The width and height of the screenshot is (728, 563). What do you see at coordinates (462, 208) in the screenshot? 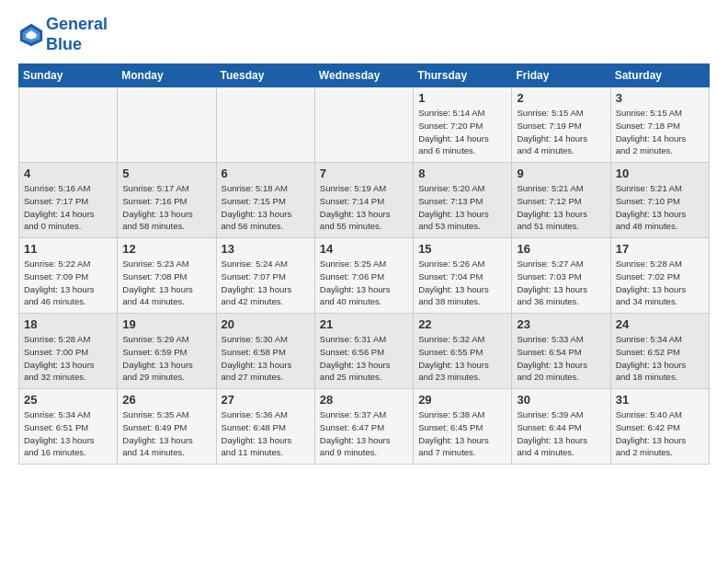
I see `day-info: Sunrise: 5:20 AM Sunset: 7:13 PM Dayligh…` at bounding box center [462, 208].